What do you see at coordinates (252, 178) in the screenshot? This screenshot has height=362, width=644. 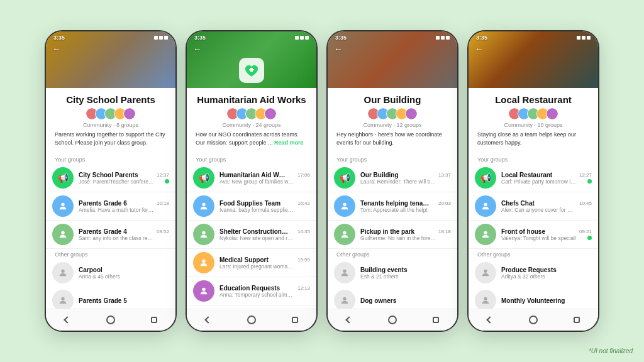 I see `group-item: 📢Humanitarian Aid Works17:06Ava: New gro…` at bounding box center [252, 178].